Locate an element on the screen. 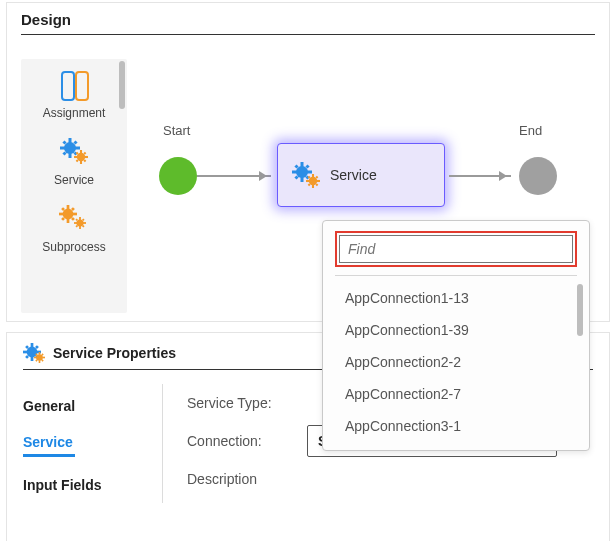 This screenshot has width=616, height=541. palette-scrollbar is located at coordinates (122, 85).